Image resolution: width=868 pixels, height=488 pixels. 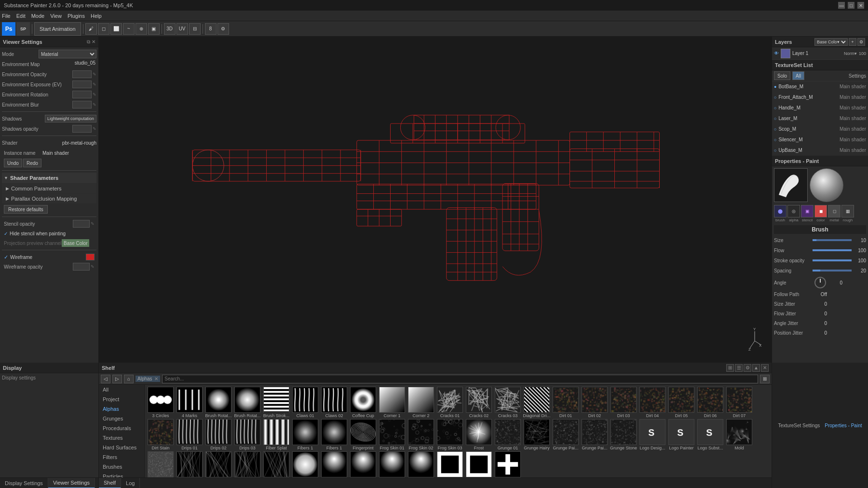 I want to click on shelf-item: Shape Bord..., so click(x=479, y=464).